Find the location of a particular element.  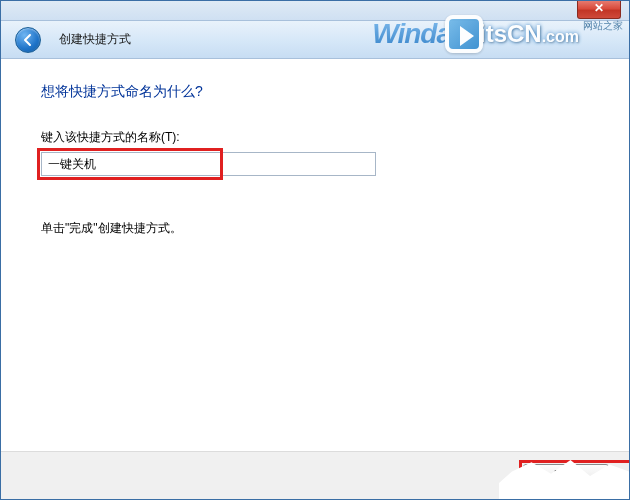

watermark-text-1: Winda is located at coordinates (412, 34).